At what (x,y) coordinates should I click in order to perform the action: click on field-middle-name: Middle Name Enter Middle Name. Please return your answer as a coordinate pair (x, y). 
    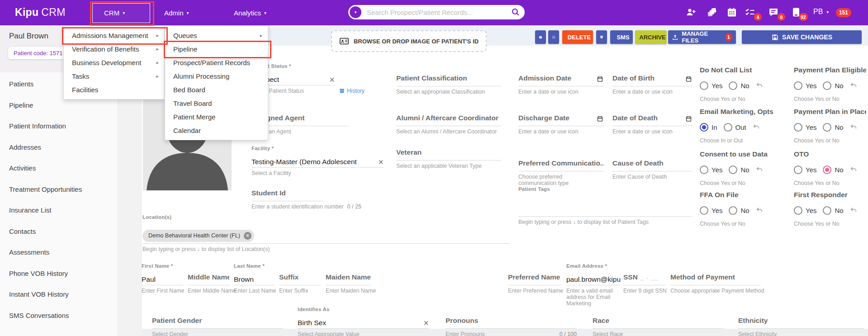
    Looking at the image, I should click on (209, 284).